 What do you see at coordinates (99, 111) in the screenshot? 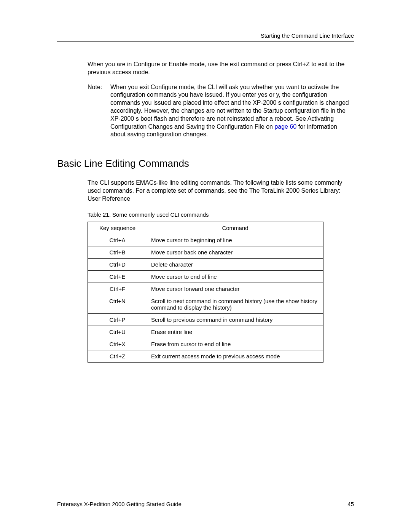
I see `note-label: Note:` at bounding box center [99, 111].